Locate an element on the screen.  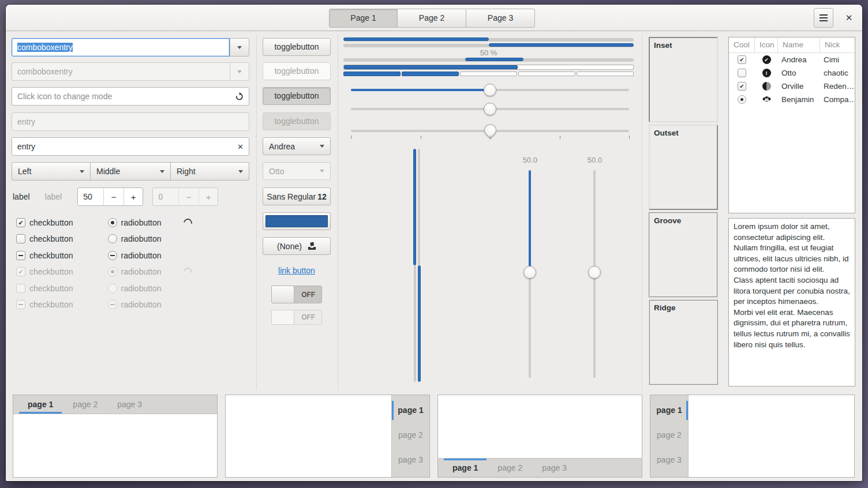
comboboxentry-disabled-input: comboboxentry is located at coordinates (121, 72).